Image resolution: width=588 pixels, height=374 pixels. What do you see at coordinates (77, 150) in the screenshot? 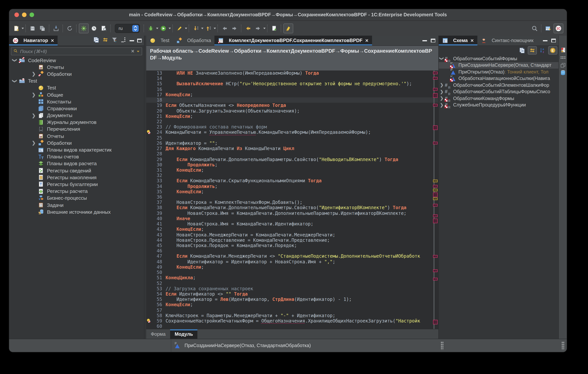
I see `navigator-tree-item: Планы видов характеристик` at bounding box center [77, 150].